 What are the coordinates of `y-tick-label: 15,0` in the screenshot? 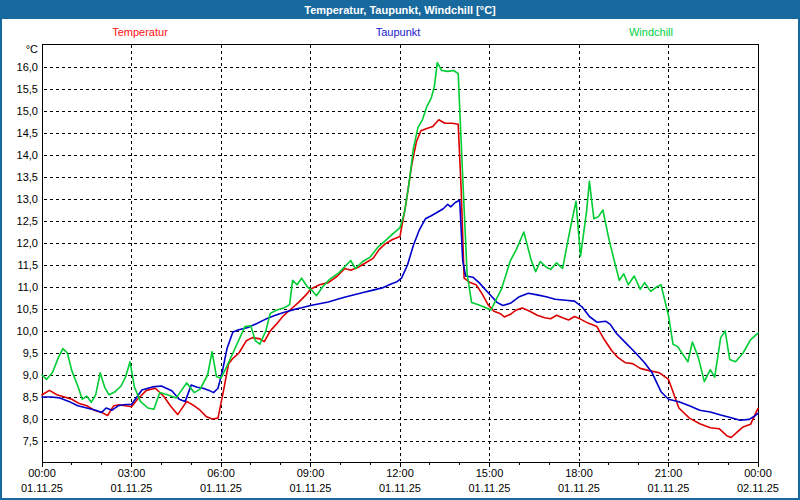 It's located at (28, 111).